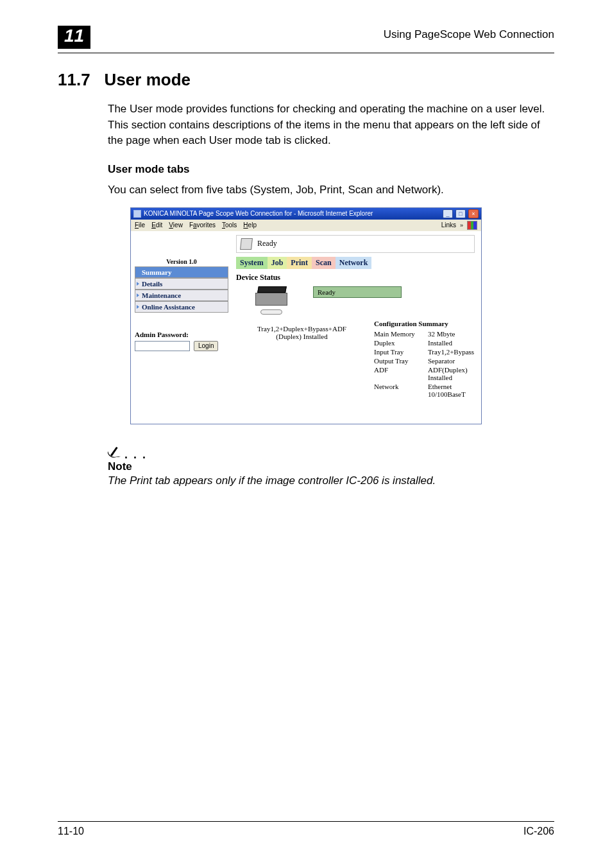 This screenshot has width=612, height=868. I want to click on content-pane: Ready System Job Print Scan Network Devi…, so click(357, 327).